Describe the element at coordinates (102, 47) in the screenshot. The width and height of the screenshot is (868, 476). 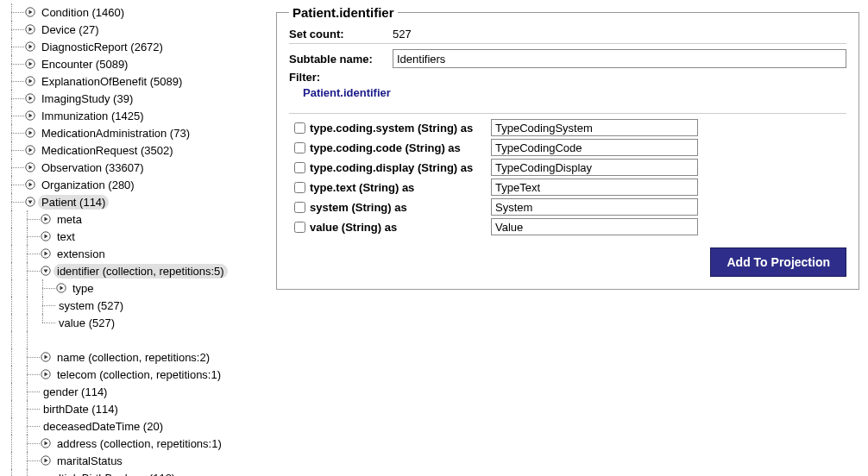
I see `tree-node-label: DiagnosticReport (2672)` at that location.